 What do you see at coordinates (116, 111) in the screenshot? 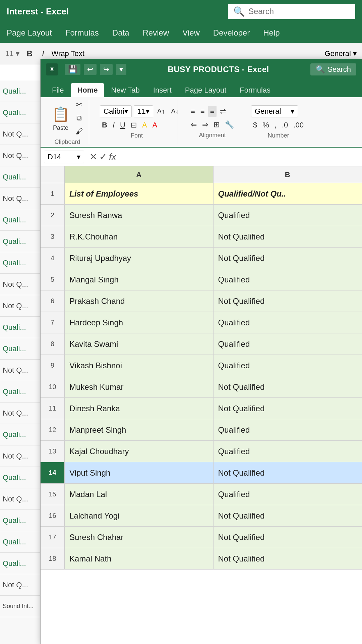
I see `font-name-dropdown: Calibri ▾` at bounding box center [116, 111].